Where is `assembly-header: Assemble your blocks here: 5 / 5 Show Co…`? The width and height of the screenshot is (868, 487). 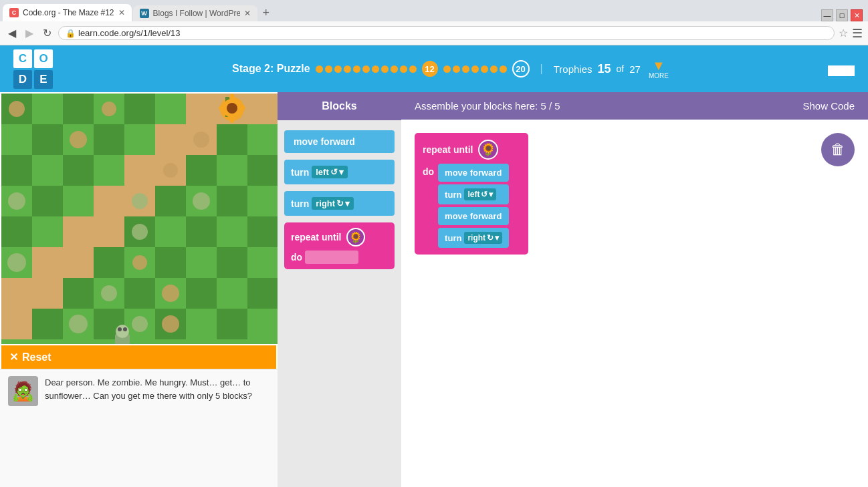
assembly-header: Assemble your blocks here: 5 / 5 Show Co… is located at coordinates (635, 106).